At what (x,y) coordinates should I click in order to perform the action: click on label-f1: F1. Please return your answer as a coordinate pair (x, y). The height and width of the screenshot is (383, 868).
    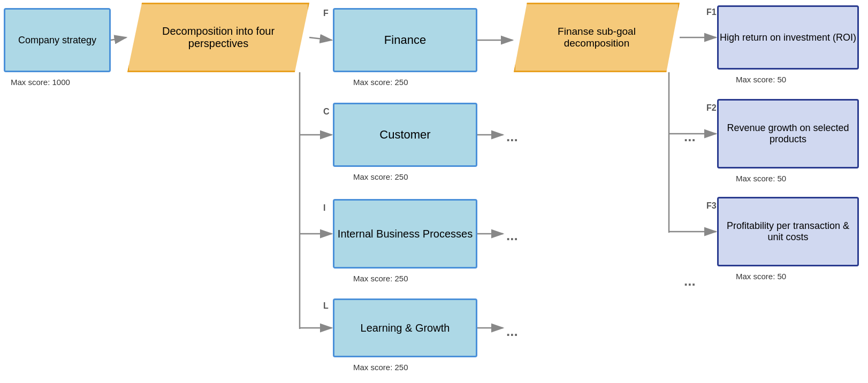
    Looking at the image, I should click on (712, 12).